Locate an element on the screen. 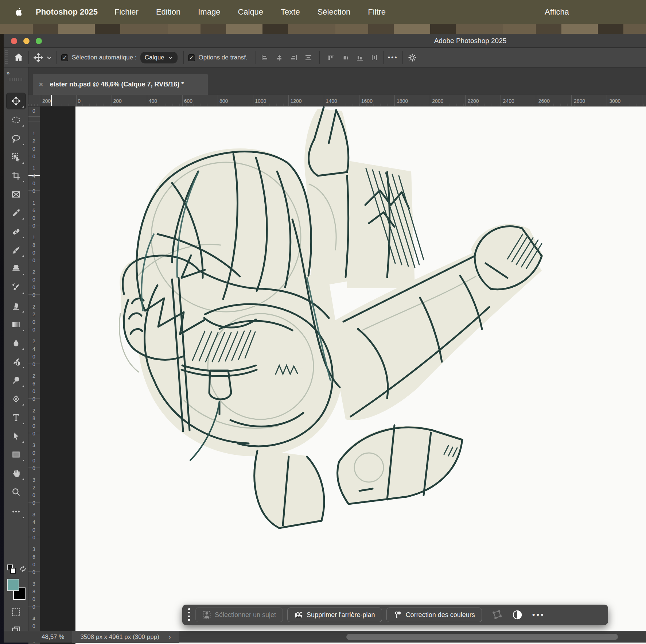 The image size is (646, 644). tool-move is located at coordinates (16, 101).